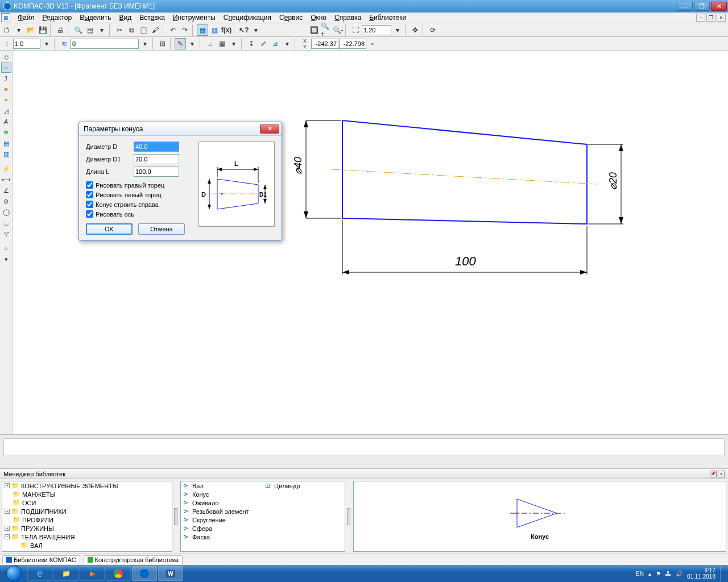 The image size is (728, 582). What do you see at coordinates (66, 573) in the screenshot?
I see `taskbar-explorer: 📁` at bounding box center [66, 573].